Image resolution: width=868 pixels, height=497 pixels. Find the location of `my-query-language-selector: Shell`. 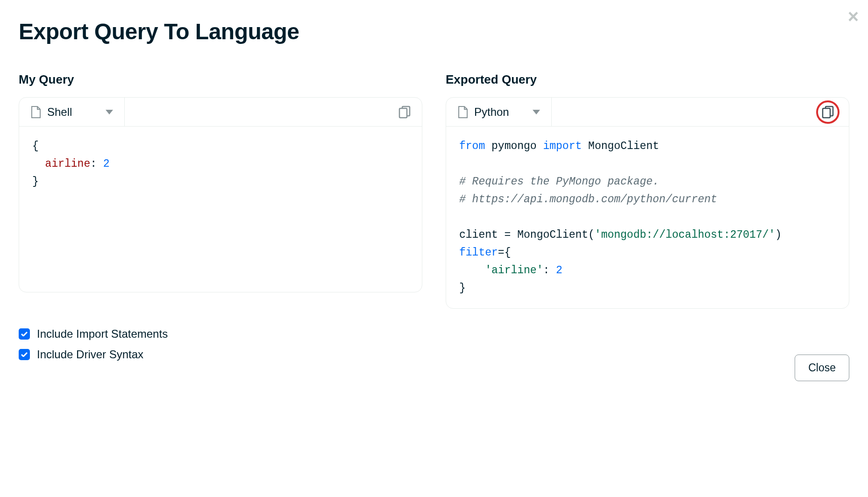

my-query-language-selector: Shell is located at coordinates (72, 112).